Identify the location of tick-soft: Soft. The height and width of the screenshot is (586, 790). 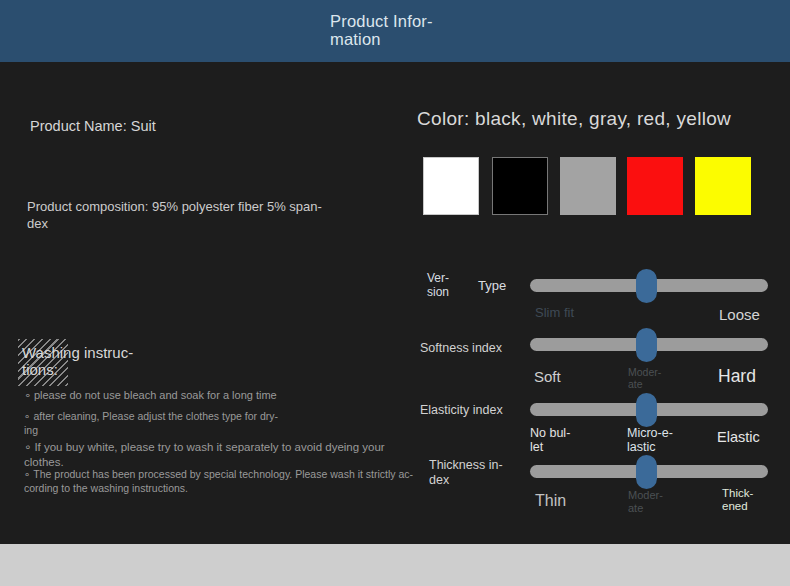
(548, 376).